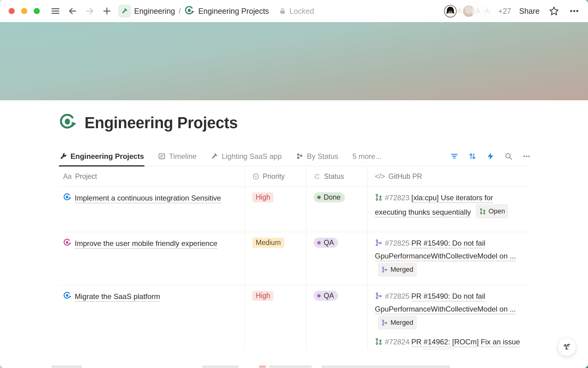 This screenshot has width=588, height=368. What do you see at coordinates (161, 123) in the screenshot?
I see `page-title: Engineering Projects` at bounding box center [161, 123].